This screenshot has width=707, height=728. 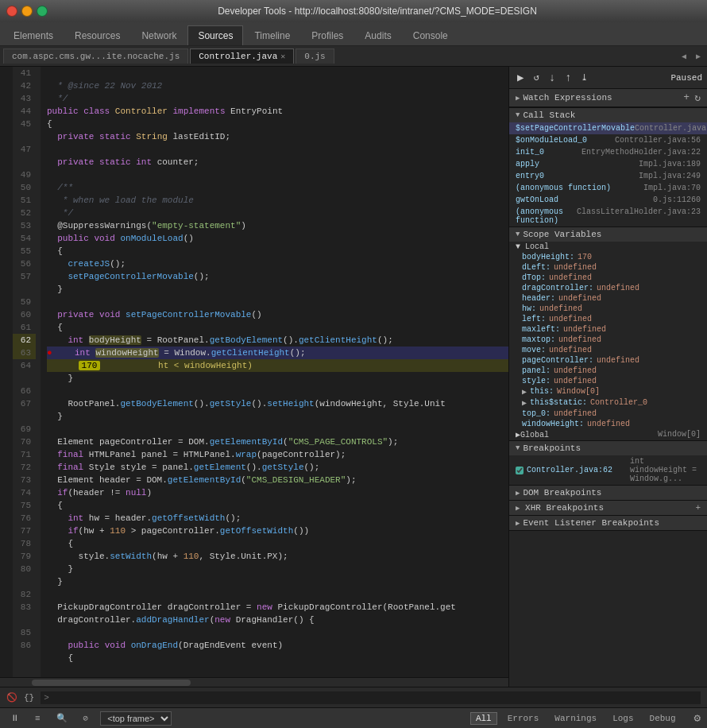 I want to click on console-input, so click(x=370, y=698).